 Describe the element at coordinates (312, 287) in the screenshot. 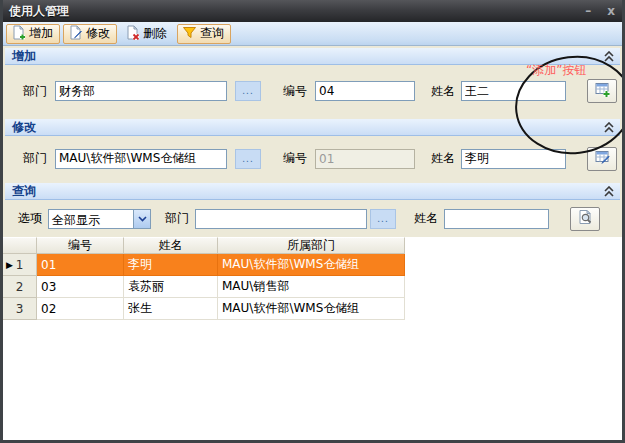

I see `cell-dept: MAU\销售部` at that location.